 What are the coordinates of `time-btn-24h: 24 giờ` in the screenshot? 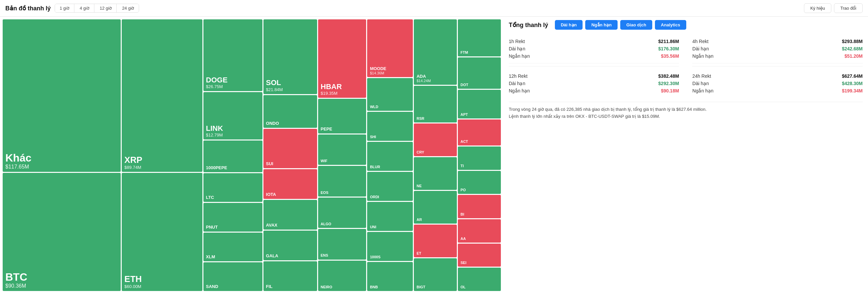 It's located at (128, 8).